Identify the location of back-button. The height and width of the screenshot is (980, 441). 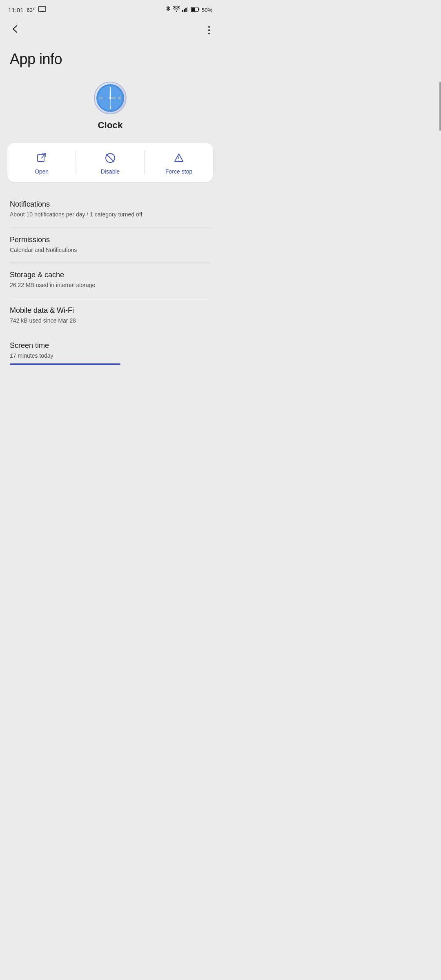
(16, 30).